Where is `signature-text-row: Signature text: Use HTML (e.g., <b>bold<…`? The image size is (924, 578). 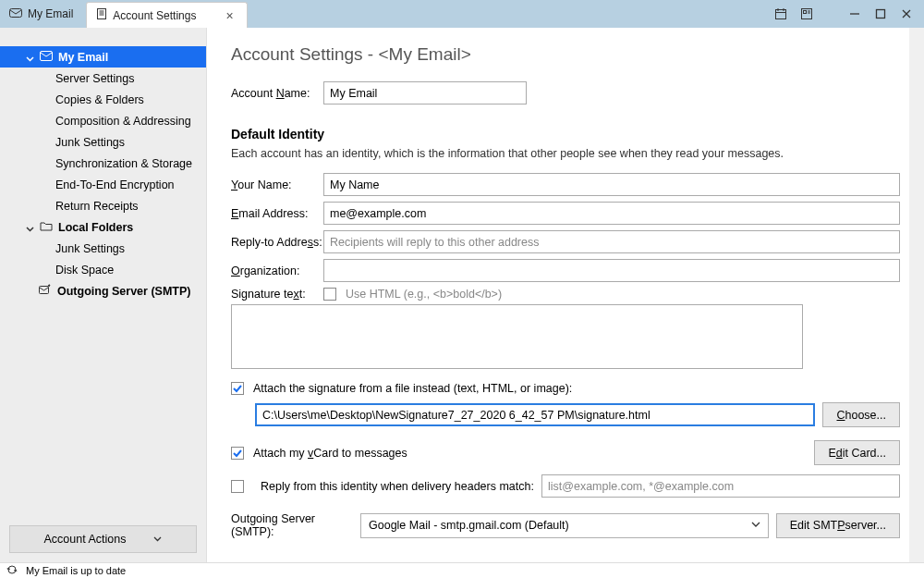 signature-text-row: Signature text: Use HTML (e.g., <b>bold<… is located at coordinates (565, 294).